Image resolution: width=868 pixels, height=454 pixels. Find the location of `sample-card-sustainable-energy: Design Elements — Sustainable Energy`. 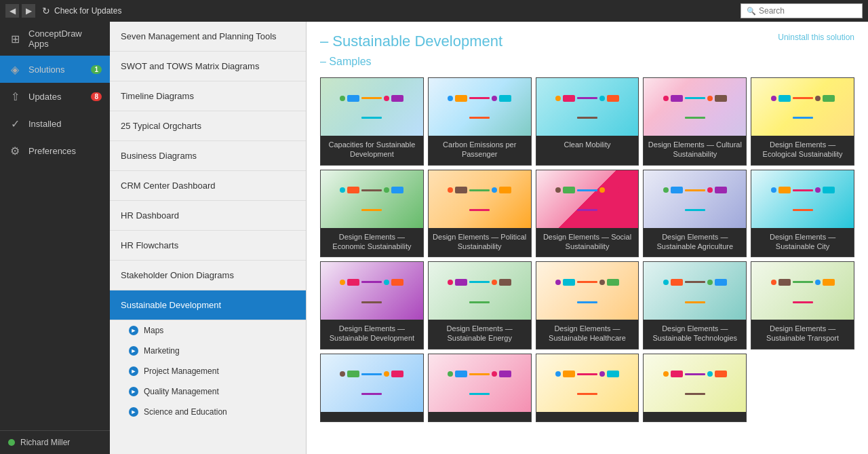

sample-card-sustainable-energy: Design Elements — Sustainable Energy is located at coordinates (480, 305).